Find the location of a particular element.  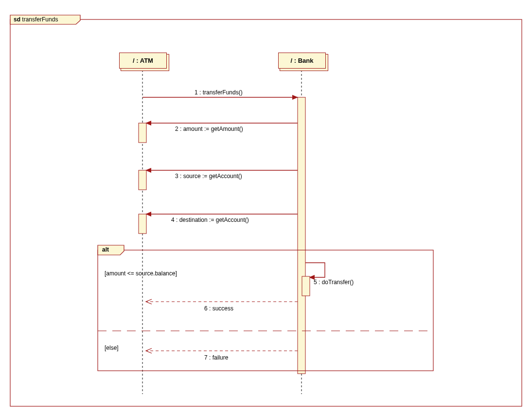

lifeline-atm-label: / : ATM is located at coordinates (143, 60).